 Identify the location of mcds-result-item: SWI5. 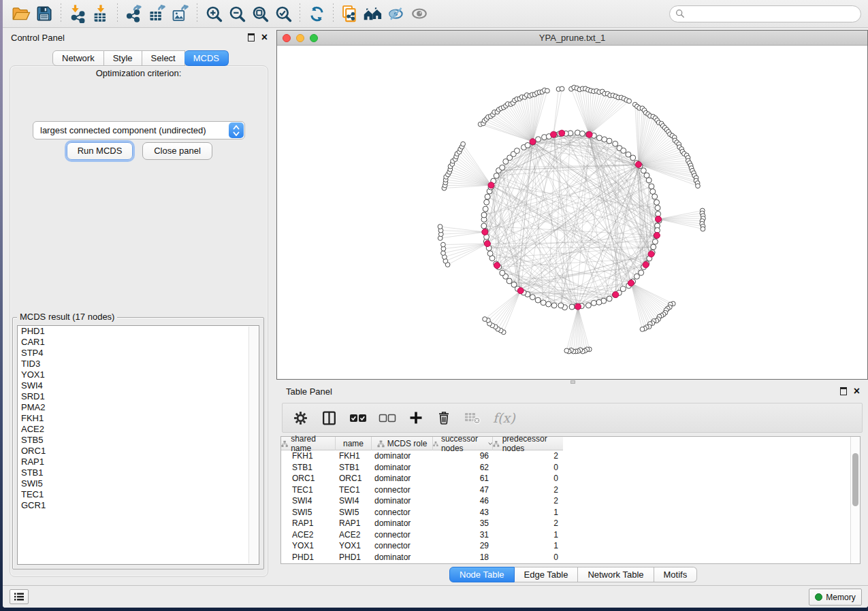
(138, 484).